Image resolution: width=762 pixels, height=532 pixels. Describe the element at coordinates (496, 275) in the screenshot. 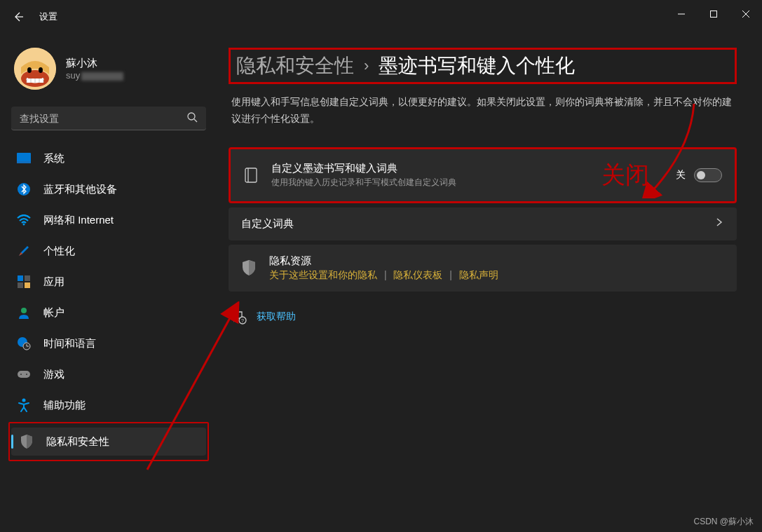

I see `resources-links: 关于这些设置和你的隐私 | 隐私仪表板 | 隐私声明` at that location.